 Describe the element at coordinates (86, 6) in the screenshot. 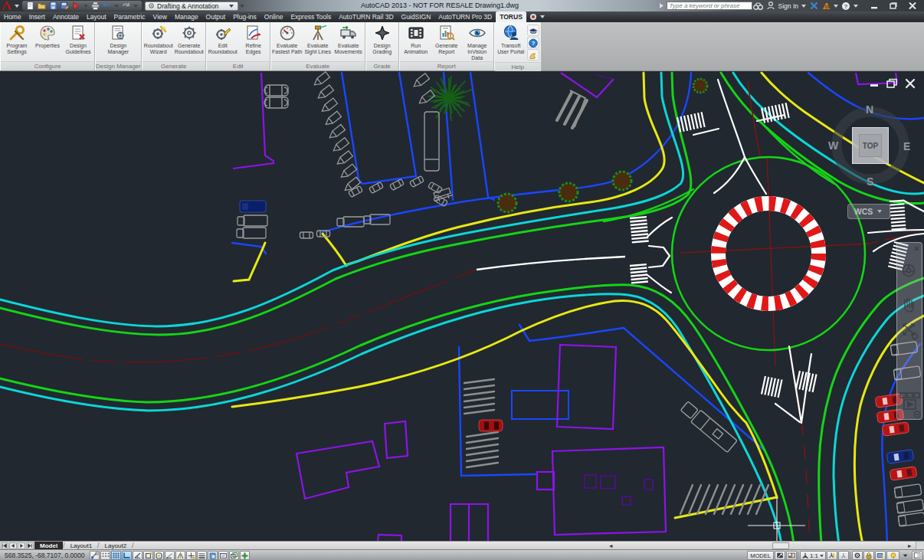

I see `plot-preview-caret-icon` at that location.